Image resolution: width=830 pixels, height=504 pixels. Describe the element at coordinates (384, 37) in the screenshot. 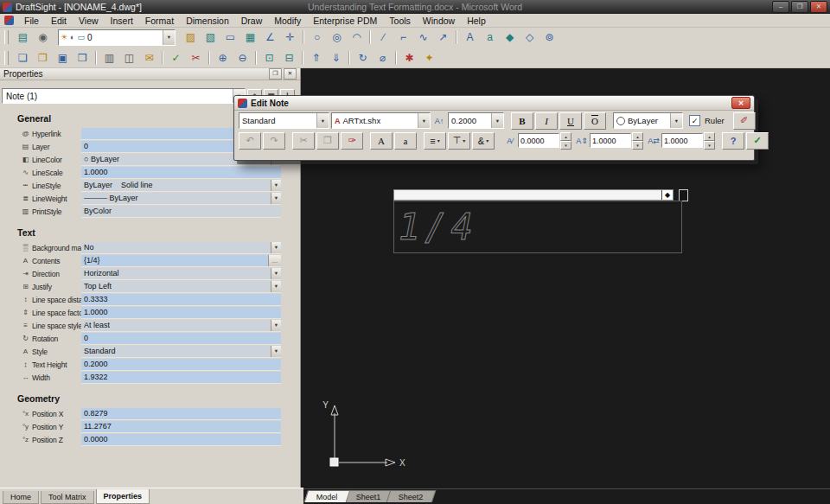

I see `line-icon: ∕` at that location.